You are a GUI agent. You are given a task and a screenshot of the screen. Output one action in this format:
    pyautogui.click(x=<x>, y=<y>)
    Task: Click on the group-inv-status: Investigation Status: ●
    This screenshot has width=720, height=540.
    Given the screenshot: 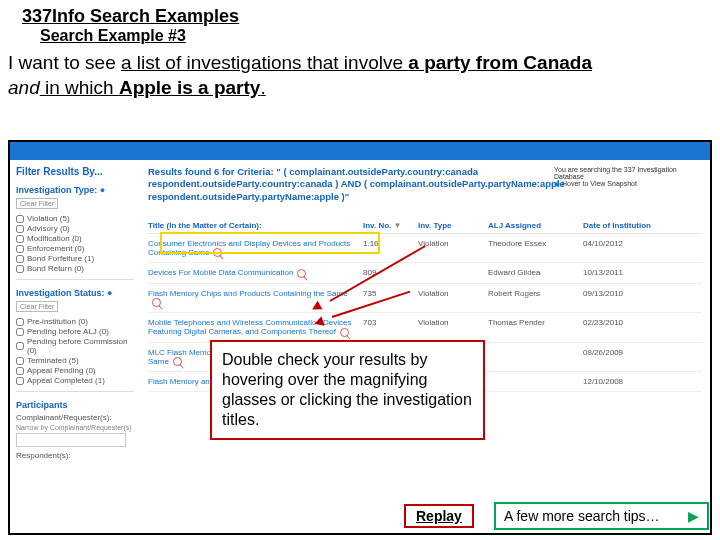 What is the action you would take?
    pyautogui.click(x=75, y=293)
    